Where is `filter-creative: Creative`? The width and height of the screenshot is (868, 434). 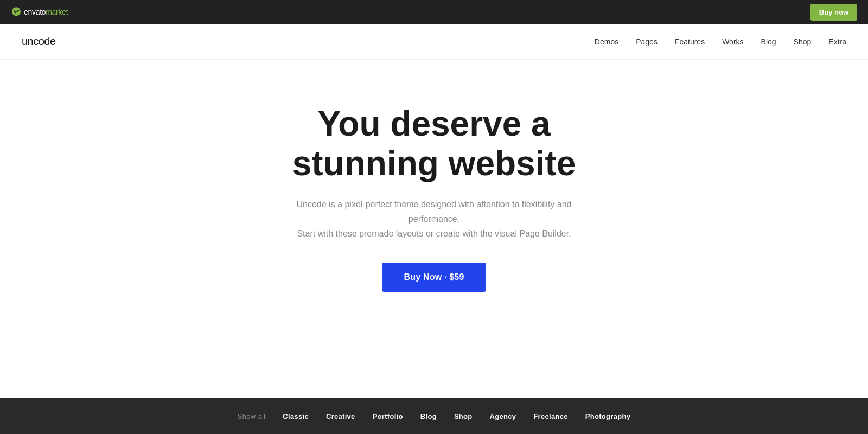
filter-creative: Creative is located at coordinates (341, 417).